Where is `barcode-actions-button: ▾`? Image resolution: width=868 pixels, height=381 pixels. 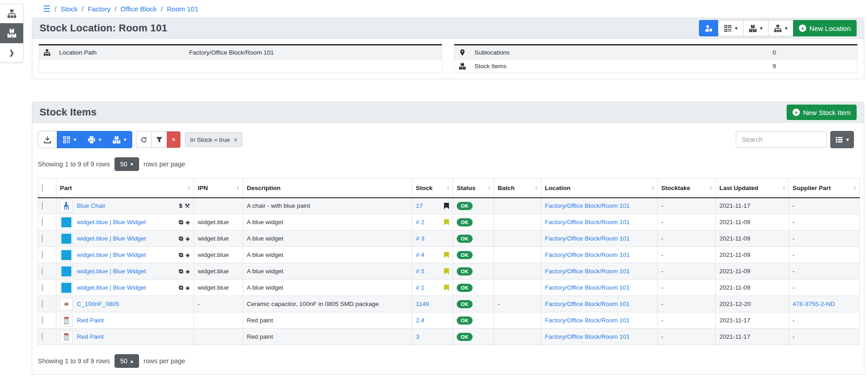
barcode-actions-button: ▾ is located at coordinates (731, 28).